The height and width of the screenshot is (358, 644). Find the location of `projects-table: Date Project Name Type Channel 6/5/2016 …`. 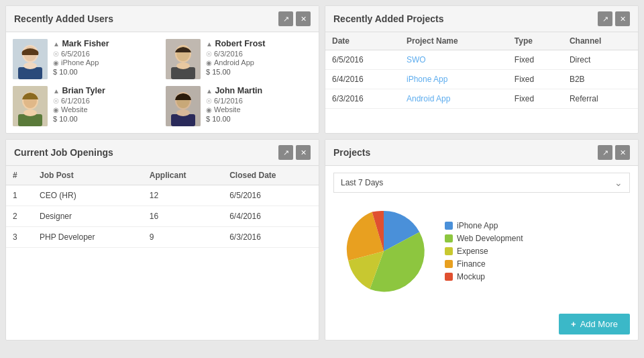

projects-table: Date Project Name Type Channel 6/5/2016 … is located at coordinates (482, 81).